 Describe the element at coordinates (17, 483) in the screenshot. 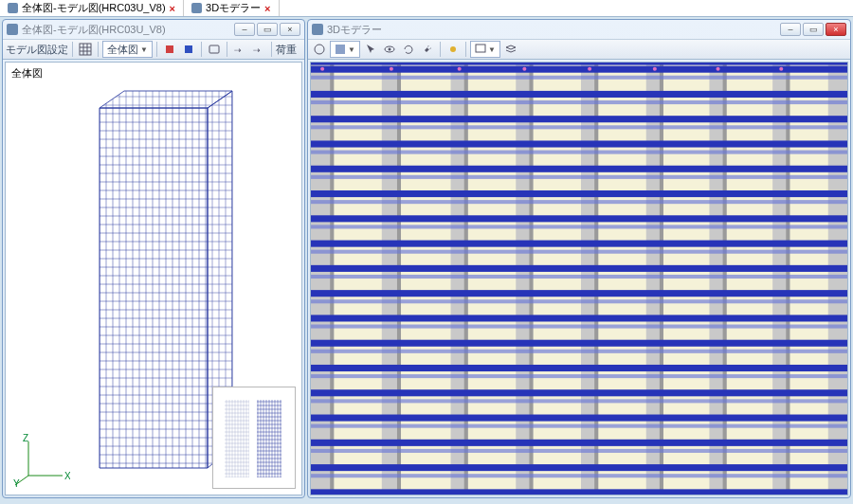

I see `svg-text: Y` at that location.